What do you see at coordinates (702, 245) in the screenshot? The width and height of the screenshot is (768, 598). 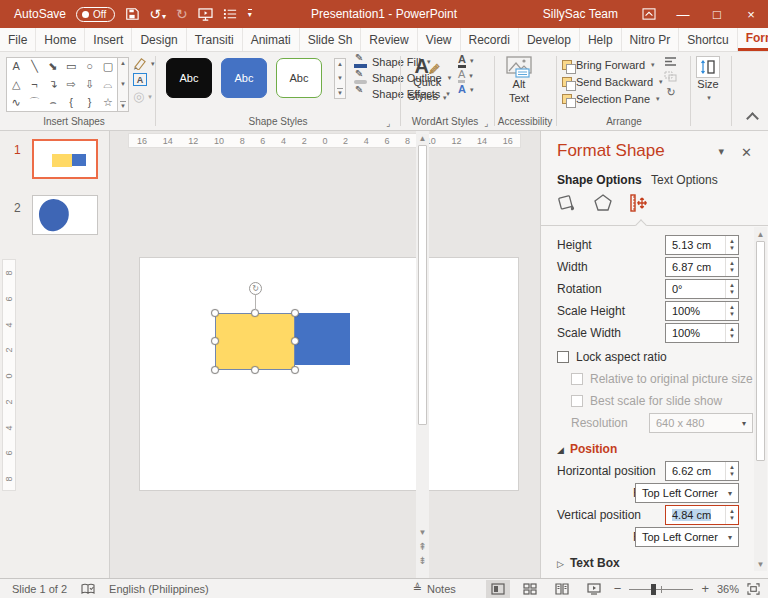 I see `height-input: 5.13 cm▲▼` at bounding box center [702, 245].